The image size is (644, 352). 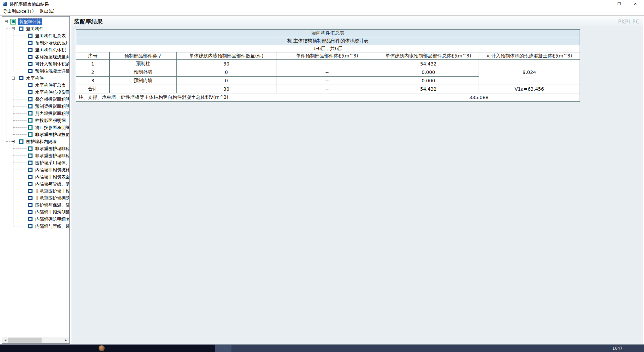 What do you see at coordinates (36, 92) in the screenshot?
I see `tree-item: 水平构件总投影面` at bounding box center [36, 92].